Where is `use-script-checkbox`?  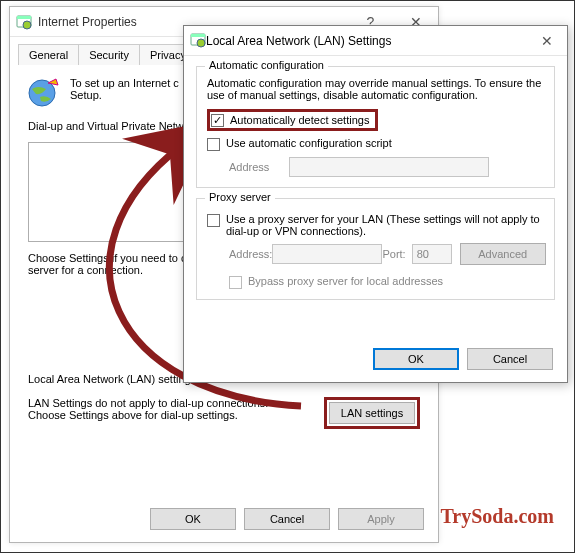
use-script-checkbox is located at coordinates (214, 144).